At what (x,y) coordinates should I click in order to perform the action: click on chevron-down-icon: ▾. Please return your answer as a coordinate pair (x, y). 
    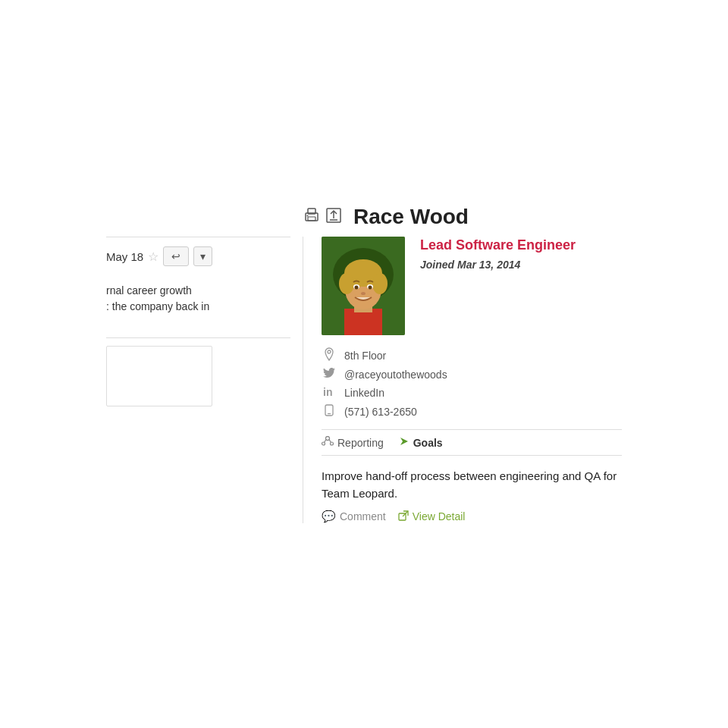
    Looking at the image, I should click on (203, 256).